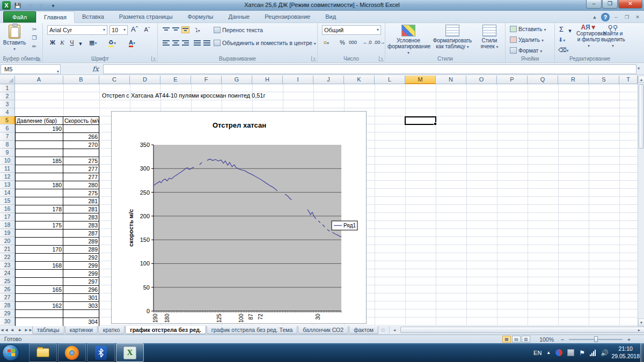  What do you see at coordinates (81, 177) in the screenshot?
I see `speed-cell: 277` at bounding box center [81, 177].